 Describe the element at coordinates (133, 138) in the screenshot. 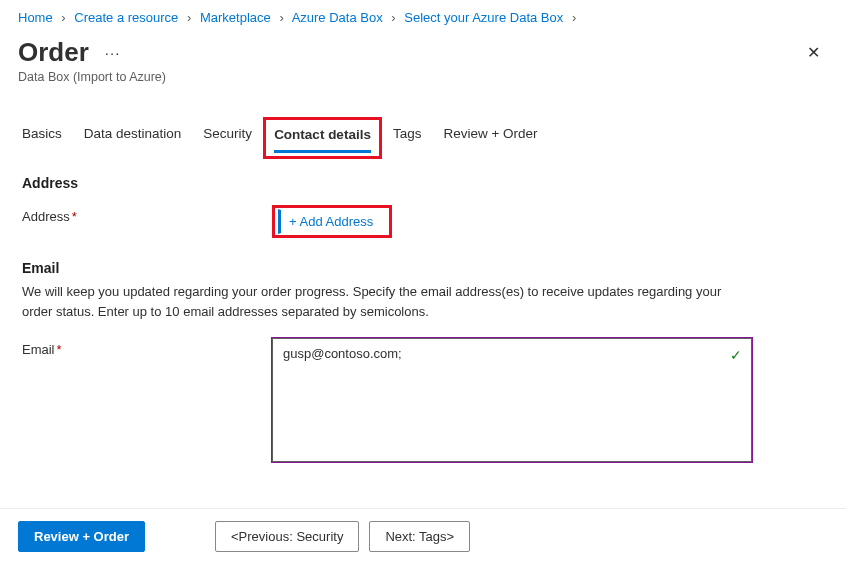

I see `tab-data-destination: Data destination` at that location.